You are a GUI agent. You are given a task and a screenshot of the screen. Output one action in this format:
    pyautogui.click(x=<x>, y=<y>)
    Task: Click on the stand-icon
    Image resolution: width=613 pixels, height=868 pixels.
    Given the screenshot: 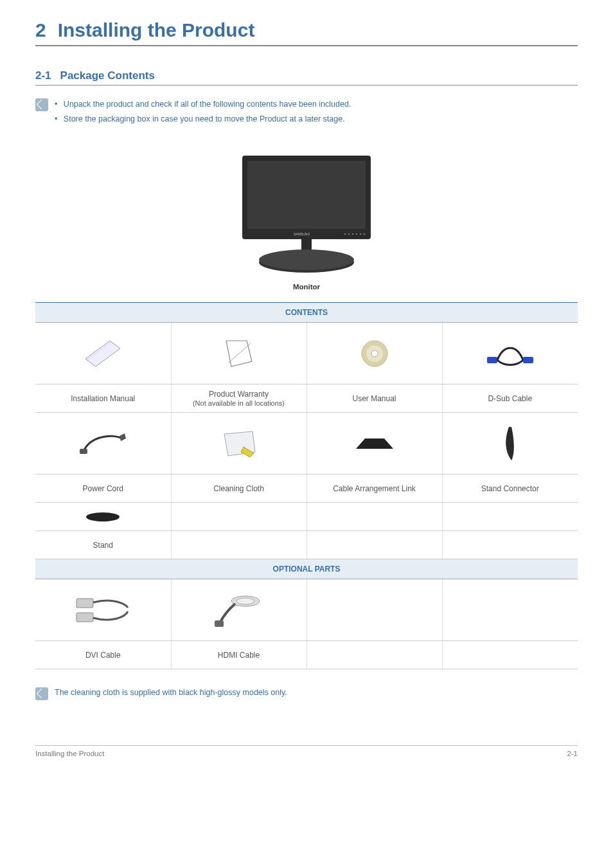 What is the action you would take?
    pyautogui.click(x=103, y=517)
    